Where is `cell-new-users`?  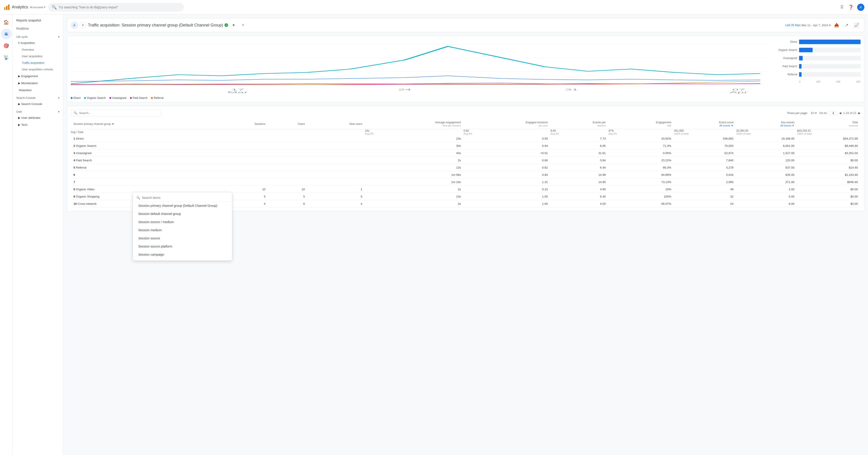
cell-new-users is located at coordinates (336, 182).